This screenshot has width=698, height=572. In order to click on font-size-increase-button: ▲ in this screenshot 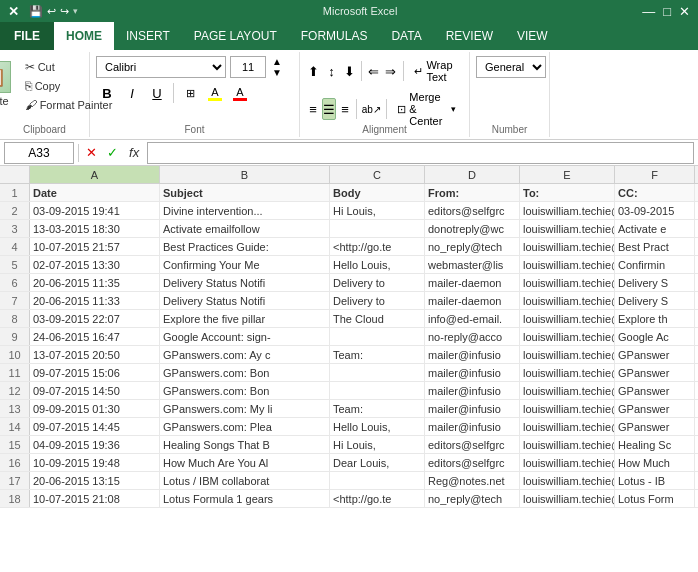, I will do `click(277, 62)`.